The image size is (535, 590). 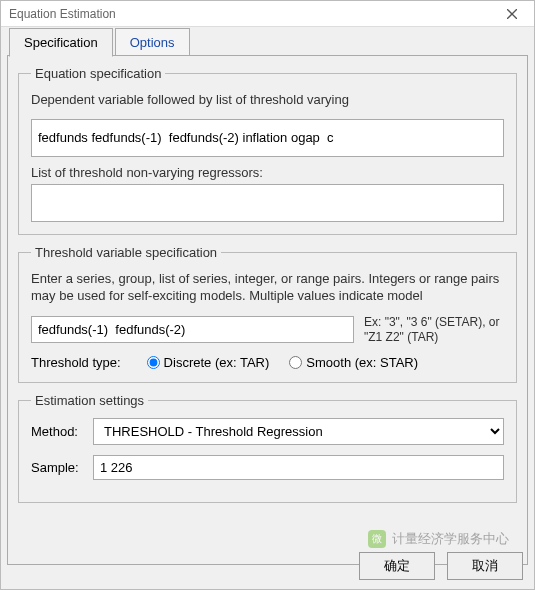 I want to click on sample-label: Sample:, so click(x=59, y=468).